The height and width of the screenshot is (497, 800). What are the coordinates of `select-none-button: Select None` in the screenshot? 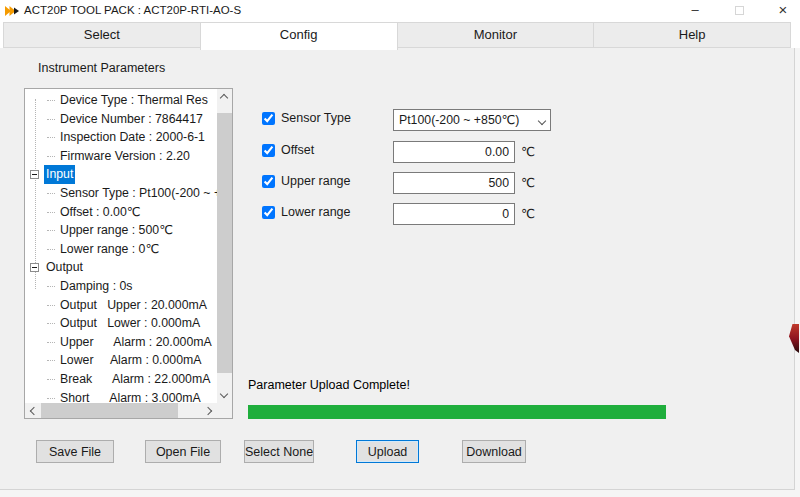 It's located at (279, 452).